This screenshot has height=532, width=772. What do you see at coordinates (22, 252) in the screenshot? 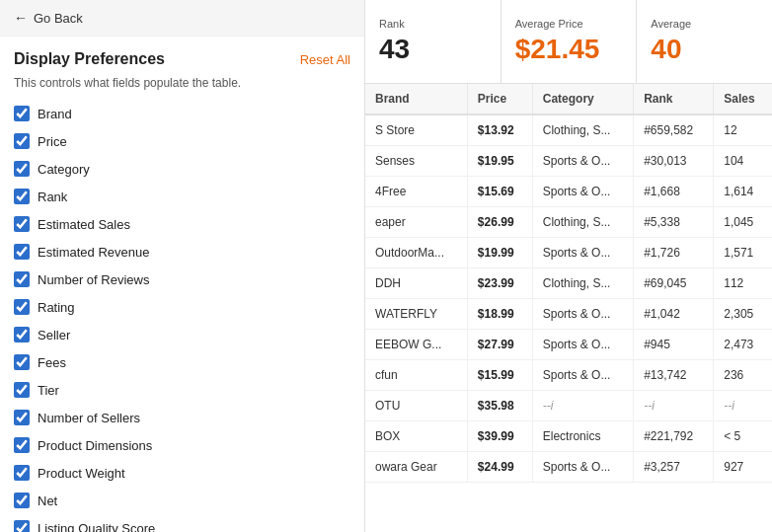
I see `checkbox-estimated_revenue` at bounding box center [22, 252].